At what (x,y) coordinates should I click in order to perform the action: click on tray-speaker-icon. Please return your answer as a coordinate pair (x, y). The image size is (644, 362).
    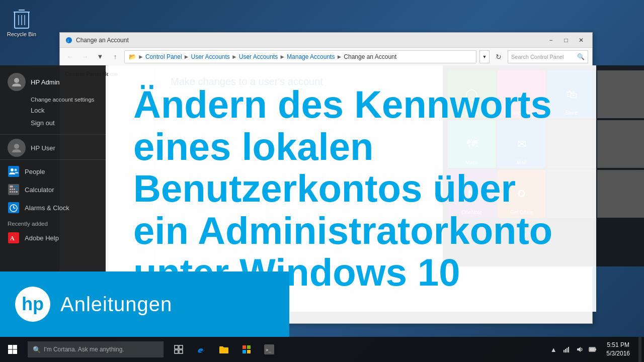
    Looking at the image, I should click on (580, 349).